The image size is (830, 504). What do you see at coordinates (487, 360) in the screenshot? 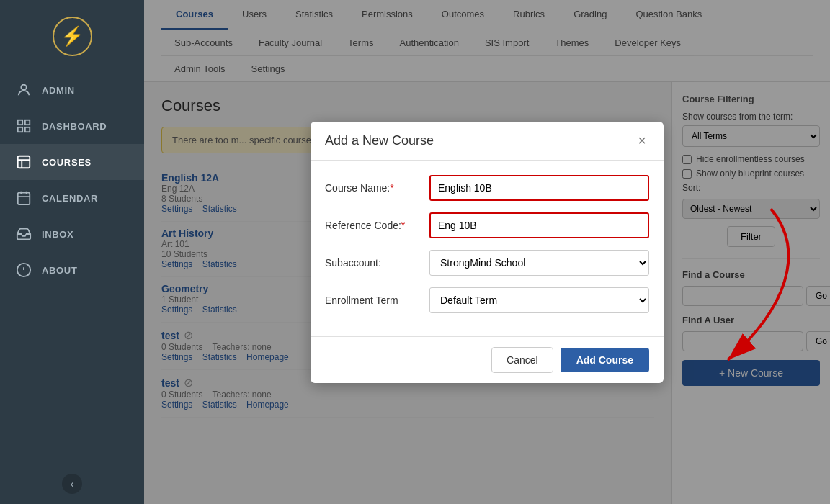
I see `modal-footer: Cancel Add Course` at bounding box center [487, 360].